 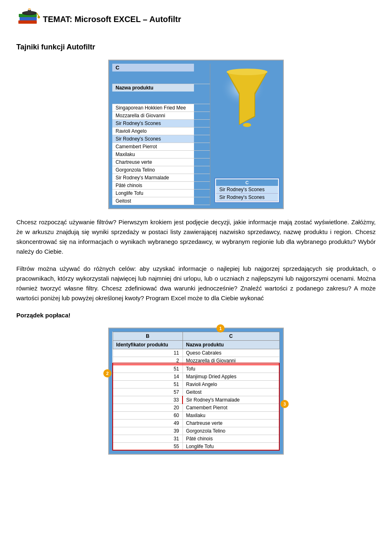 I want to click on excel-row: Sir Rodney's Marmalade, so click(x=161, y=178).